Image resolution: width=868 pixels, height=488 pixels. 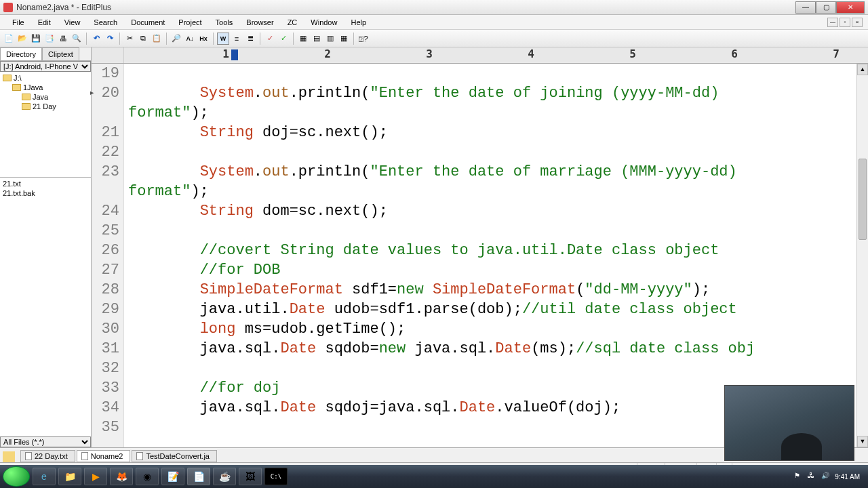 I want to click on close-button: ✕, so click(x=850, y=7).